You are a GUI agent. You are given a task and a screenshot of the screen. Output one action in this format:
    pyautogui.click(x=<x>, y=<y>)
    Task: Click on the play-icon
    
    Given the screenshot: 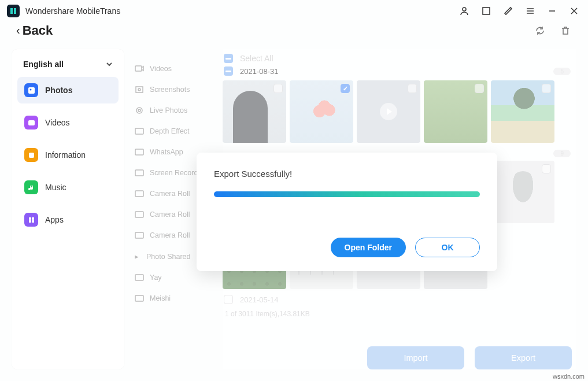 What is the action you would take?
    pyautogui.click(x=389, y=112)
    